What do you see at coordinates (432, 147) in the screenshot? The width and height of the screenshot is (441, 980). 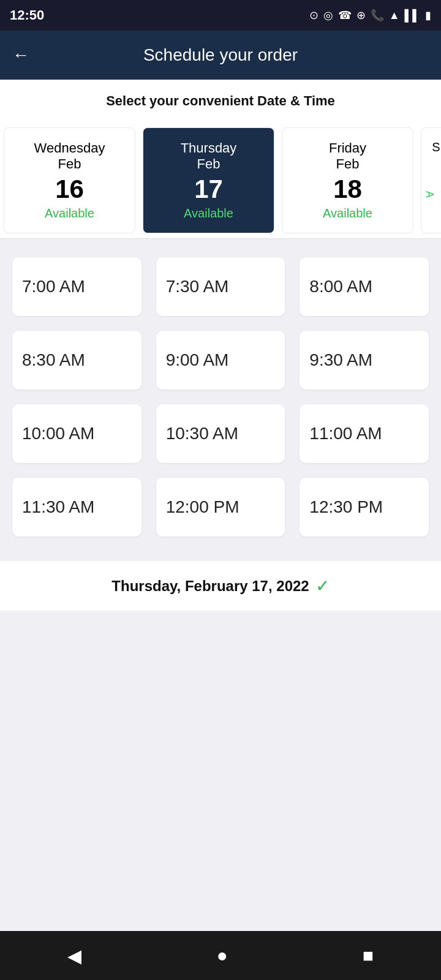 I see `date-day-sat-partial: S` at bounding box center [432, 147].